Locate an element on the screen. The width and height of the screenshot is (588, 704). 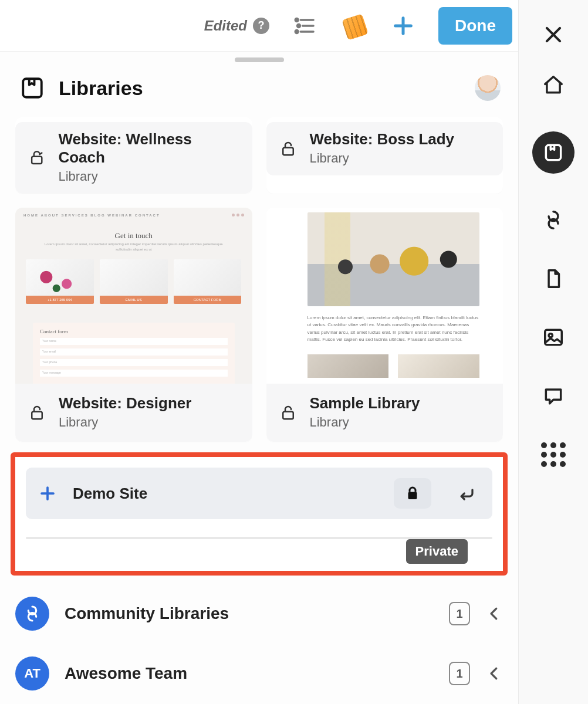
new-library-row is located at coordinates (259, 493).